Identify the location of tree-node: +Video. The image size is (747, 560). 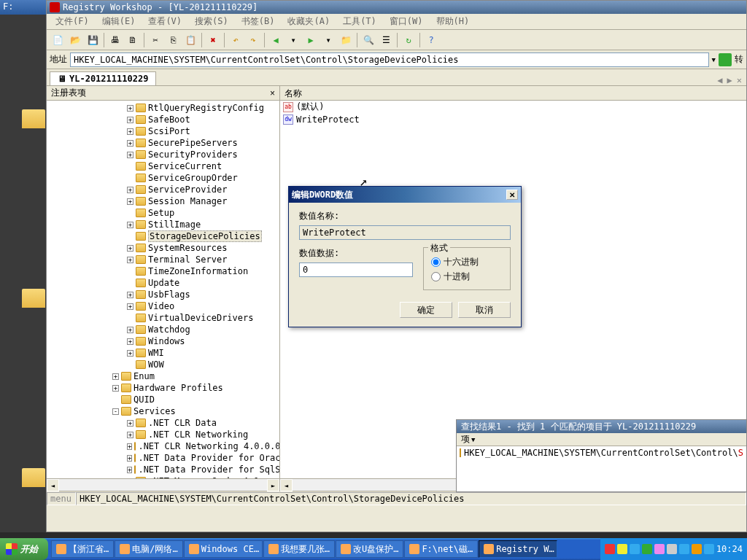
(163, 306).